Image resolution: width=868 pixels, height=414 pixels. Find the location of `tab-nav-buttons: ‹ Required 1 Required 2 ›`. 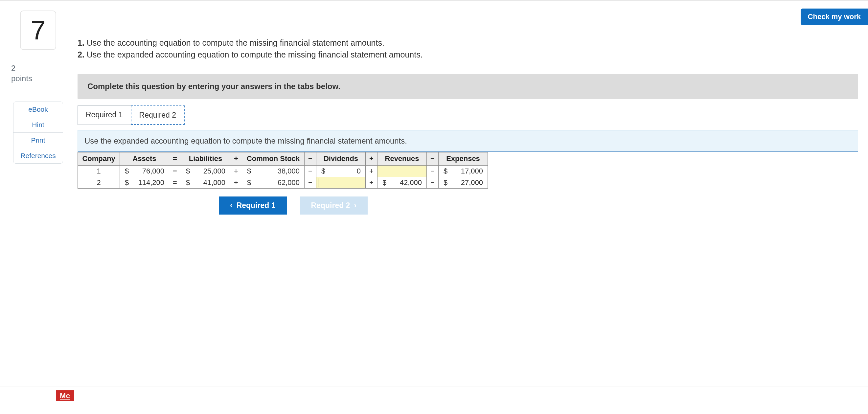

tab-nav-buttons: ‹ Required 1 Required 2 › is located at coordinates (538, 205).